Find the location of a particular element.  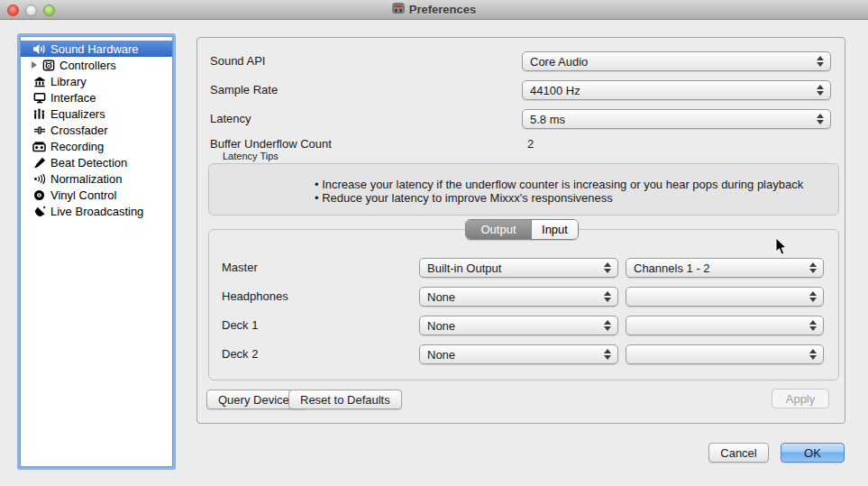

sidebar-item-label: Live Broadcasting is located at coordinates (97, 211).